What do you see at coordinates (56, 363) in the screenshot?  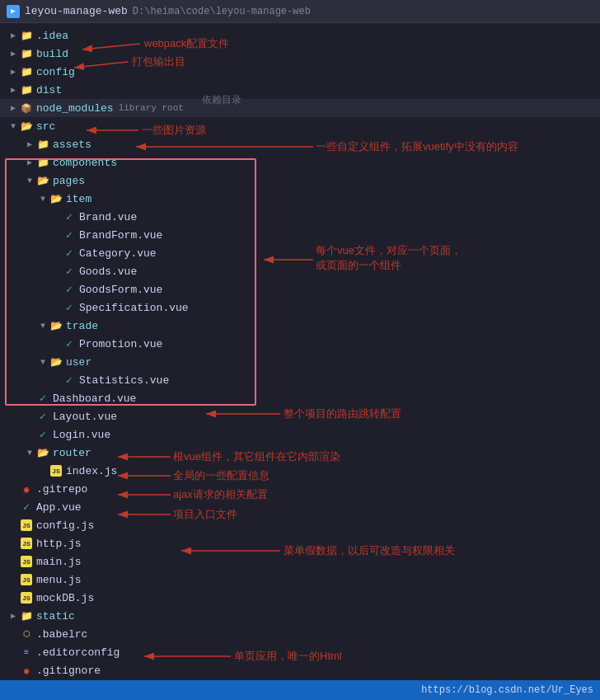 I see `folder-icon-user` at bounding box center [56, 363].